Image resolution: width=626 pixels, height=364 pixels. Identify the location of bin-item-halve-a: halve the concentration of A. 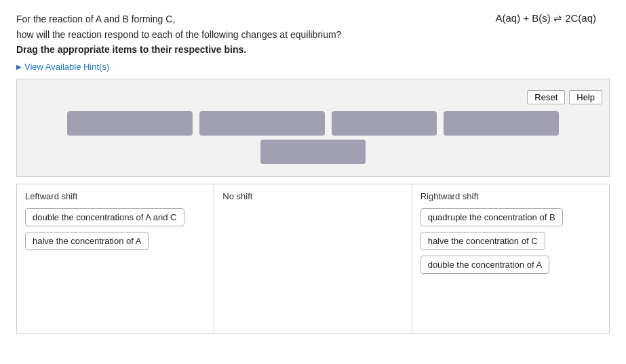
(87, 241).